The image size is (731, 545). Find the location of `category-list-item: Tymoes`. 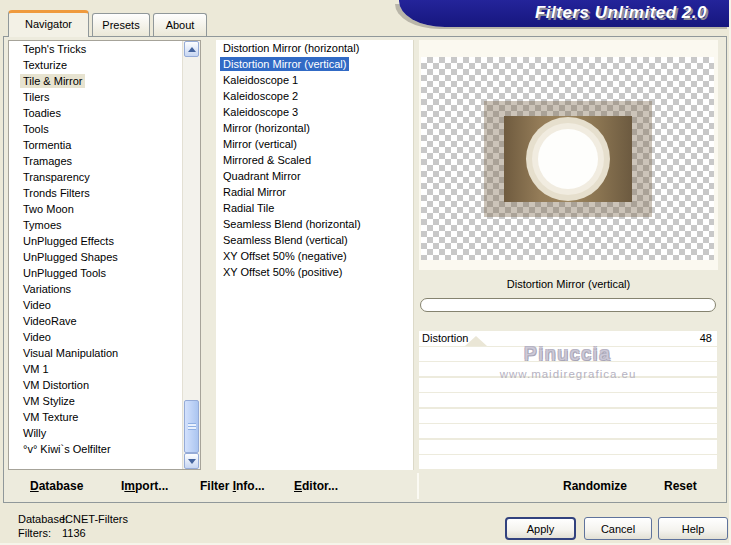

category-list-item: Tymoes is located at coordinates (104, 225).